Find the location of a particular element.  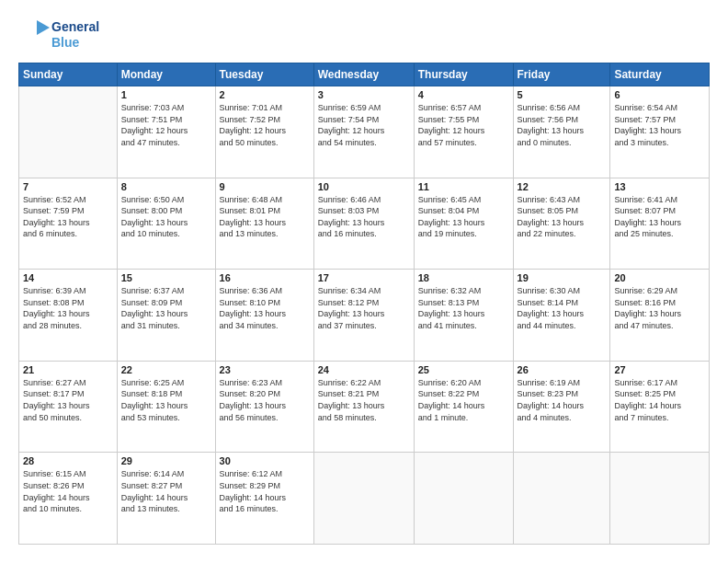

calendar-cell: 15Sunrise: 6:37 AM Sunset: 8:09 PM Dayli… is located at coordinates (165, 316).